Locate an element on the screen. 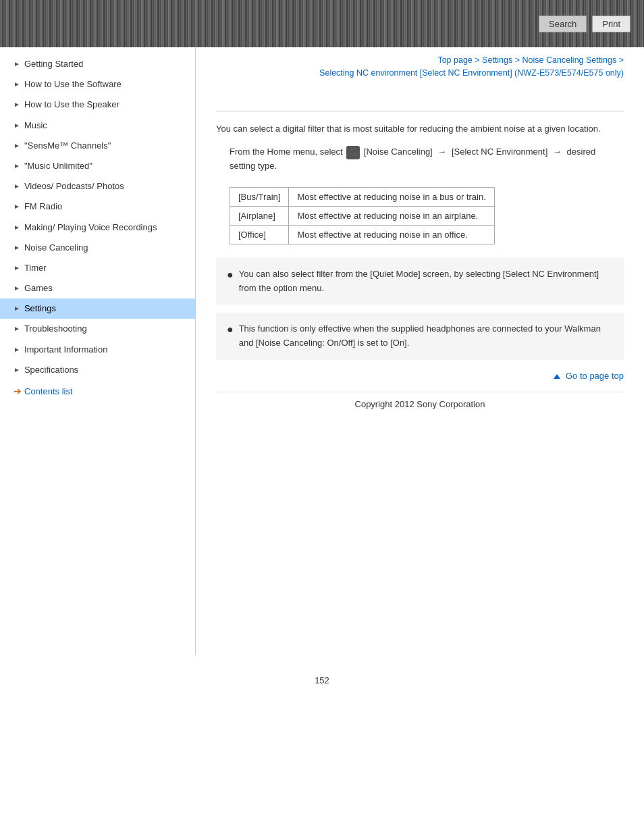  sidebar-arrow-noise-canceling: ► is located at coordinates (17, 248).